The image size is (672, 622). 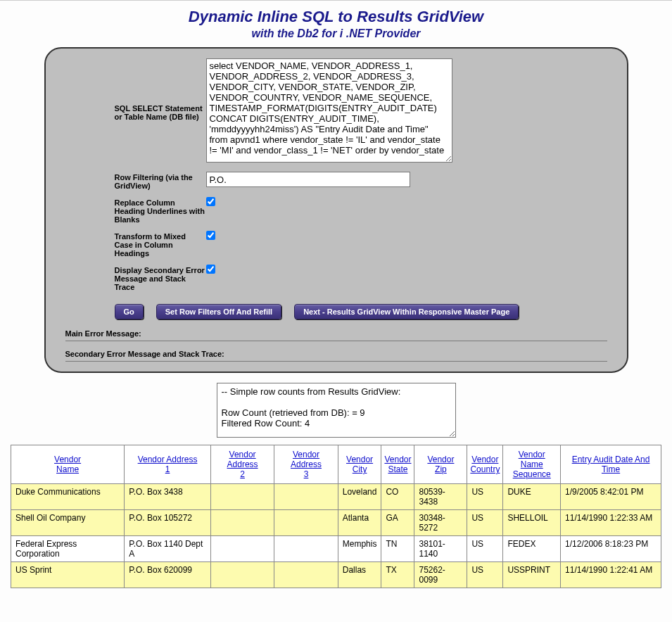 I want to click on replace-underlines-checkbox, so click(x=211, y=201).